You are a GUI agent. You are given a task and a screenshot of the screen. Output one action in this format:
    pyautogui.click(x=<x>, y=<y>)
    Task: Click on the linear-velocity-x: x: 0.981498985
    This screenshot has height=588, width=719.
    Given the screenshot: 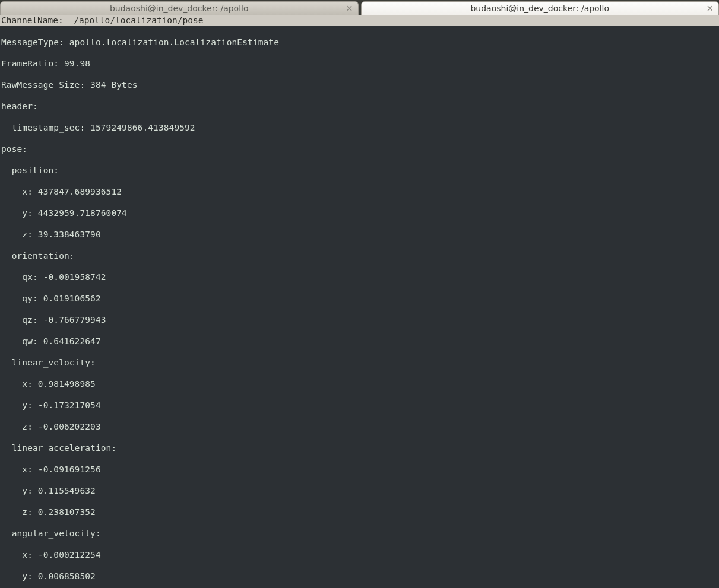 What is the action you would take?
    pyautogui.click(x=360, y=384)
    